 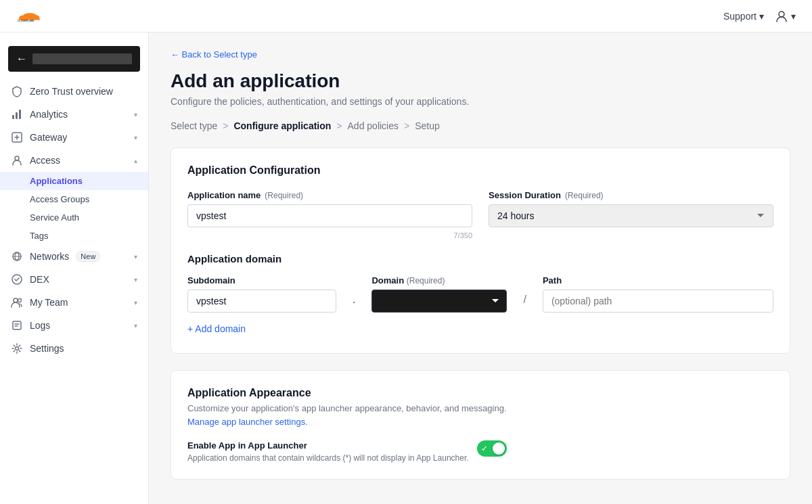 I want to click on path-input, so click(x=658, y=301).